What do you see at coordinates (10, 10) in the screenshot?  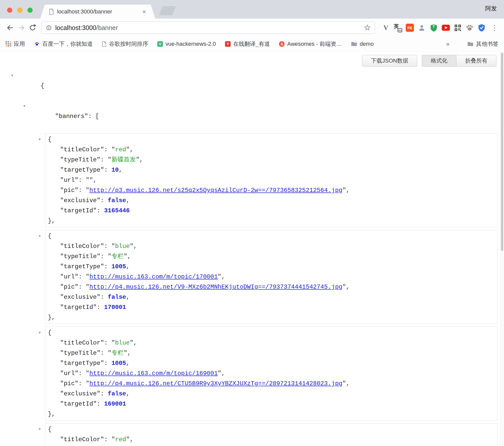 I see `close-window-button` at bounding box center [10, 10].